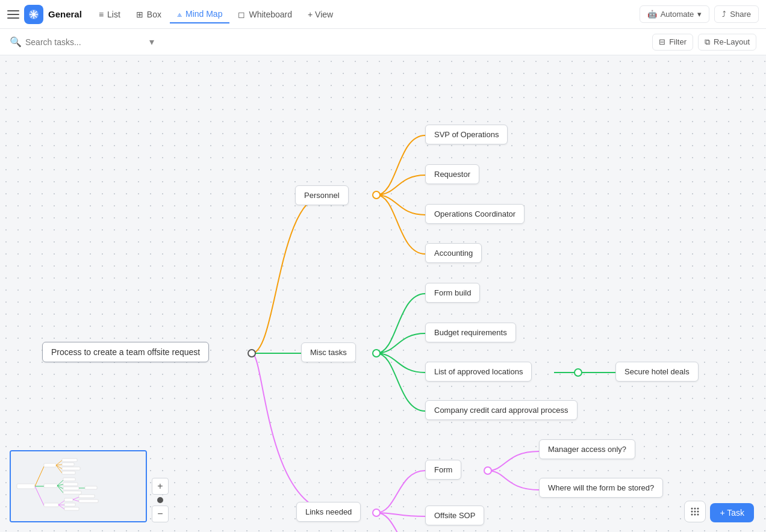 The image size is (766, 532). What do you see at coordinates (200, 14) in the screenshot?
I see `tab-mindmap: ⟁ Mind Map` at bounding box center [200, 14].